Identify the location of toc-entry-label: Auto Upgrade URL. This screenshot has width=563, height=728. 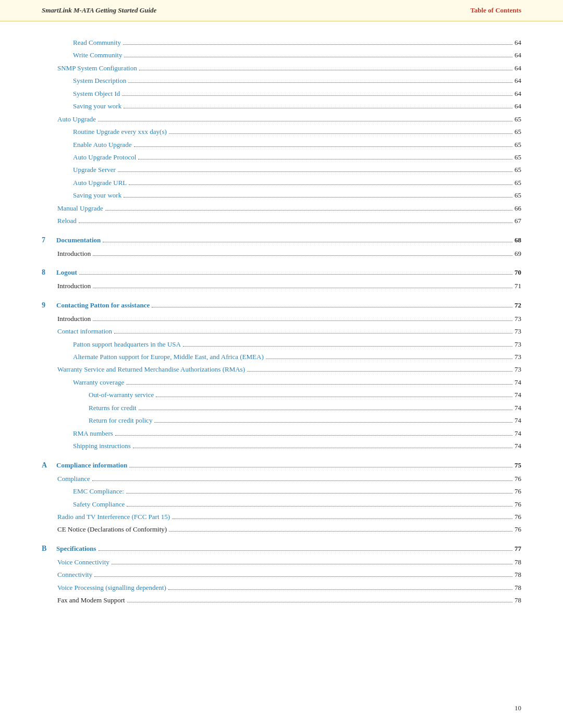
(100, 182).